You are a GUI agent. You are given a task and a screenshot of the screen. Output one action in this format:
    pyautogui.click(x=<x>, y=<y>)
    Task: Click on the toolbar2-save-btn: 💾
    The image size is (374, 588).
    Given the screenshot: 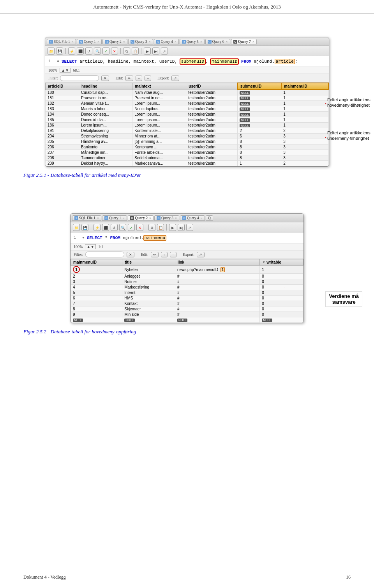 What is the action you would take?
    pyautogui.click(x=85, y=227)
    